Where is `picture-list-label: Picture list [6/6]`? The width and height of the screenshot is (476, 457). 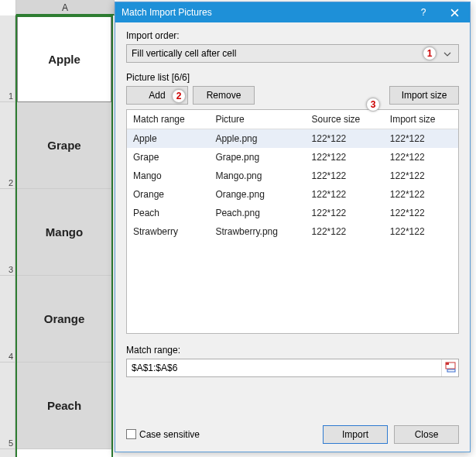
picture-list-label: Picture list [6/6] is located at coordinates (293, 77).